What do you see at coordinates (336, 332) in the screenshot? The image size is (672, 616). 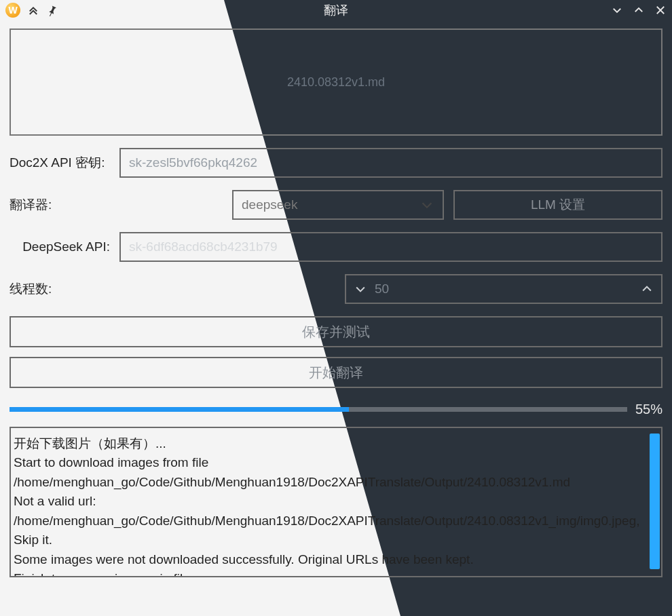 I see `save-and-test-label: 保存并测试` at bounding box center [336, 332].